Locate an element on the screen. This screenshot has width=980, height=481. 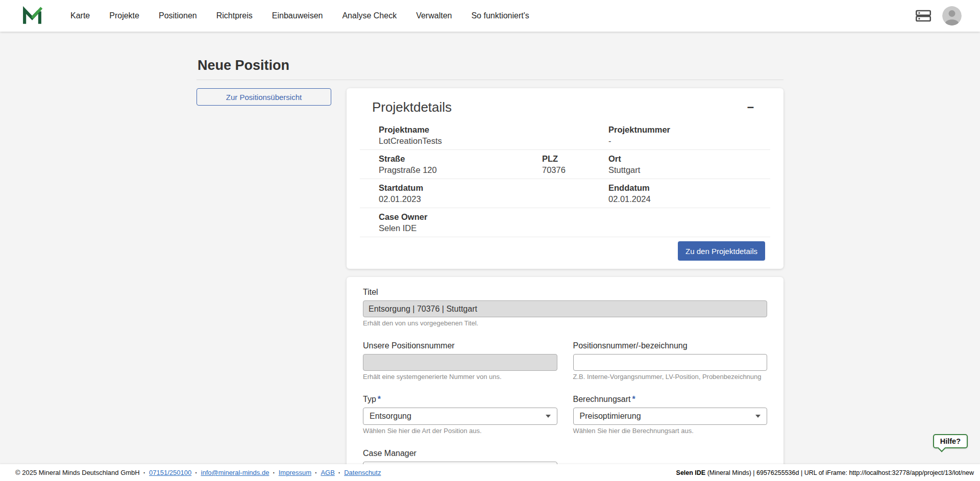
user-avatar is located at coordinates (952, 16).